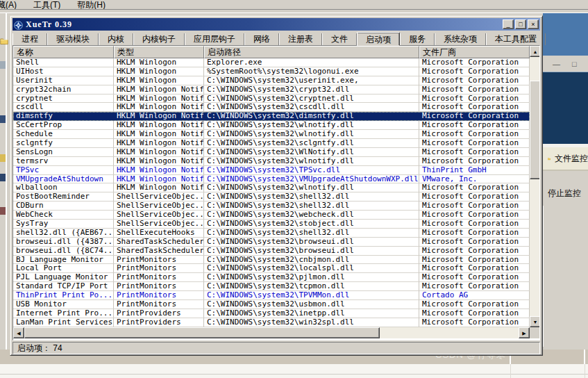 This screenshot has width=588, height=378. Describe the element at coordinates (271, 179) in the screenshot. I see `table-row: VMUpgradeAtShutdownHKLM Winlogon NotifyC…` at that location.